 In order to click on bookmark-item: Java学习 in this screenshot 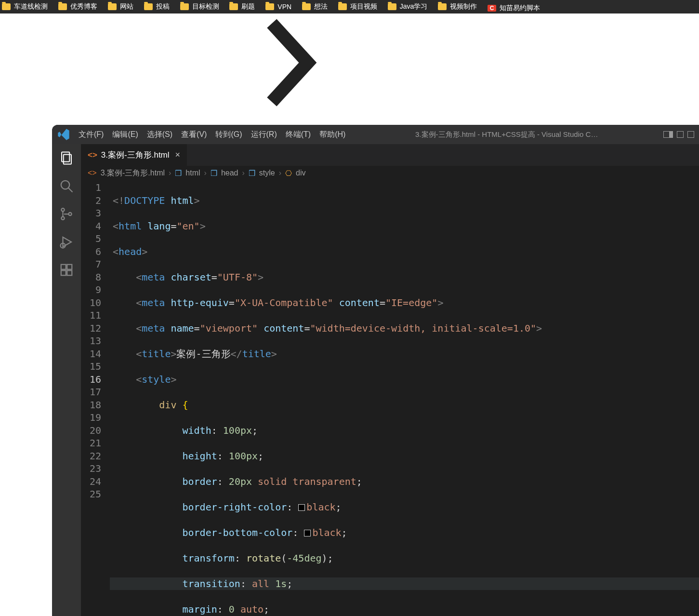, I will do `click(408, 7)`.